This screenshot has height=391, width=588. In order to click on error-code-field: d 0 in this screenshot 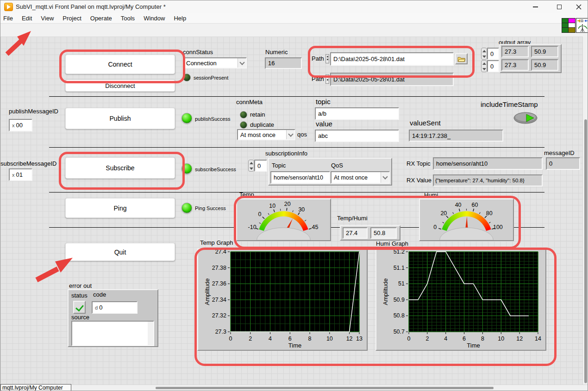, I will do `click(115, 307)`.